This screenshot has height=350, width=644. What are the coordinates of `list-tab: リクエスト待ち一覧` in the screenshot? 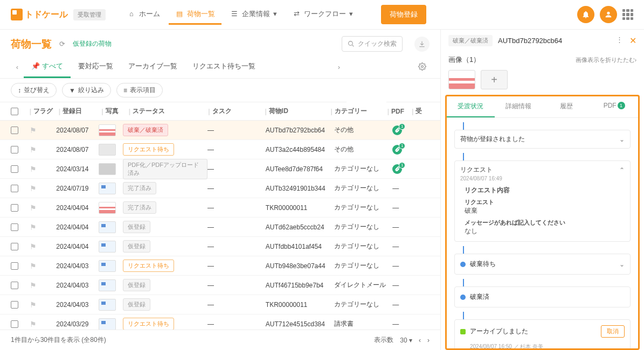 It's located at (224, 67).